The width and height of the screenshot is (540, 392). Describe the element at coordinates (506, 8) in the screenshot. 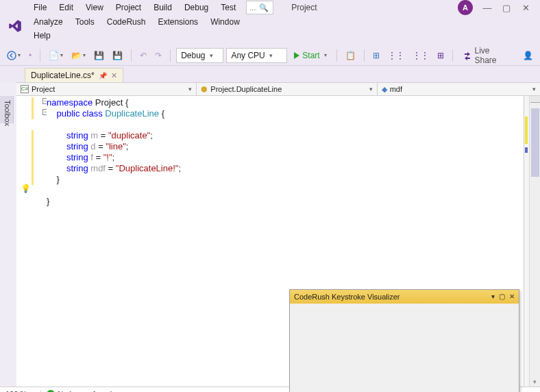

I see `maximize-button: ▢` at that location.